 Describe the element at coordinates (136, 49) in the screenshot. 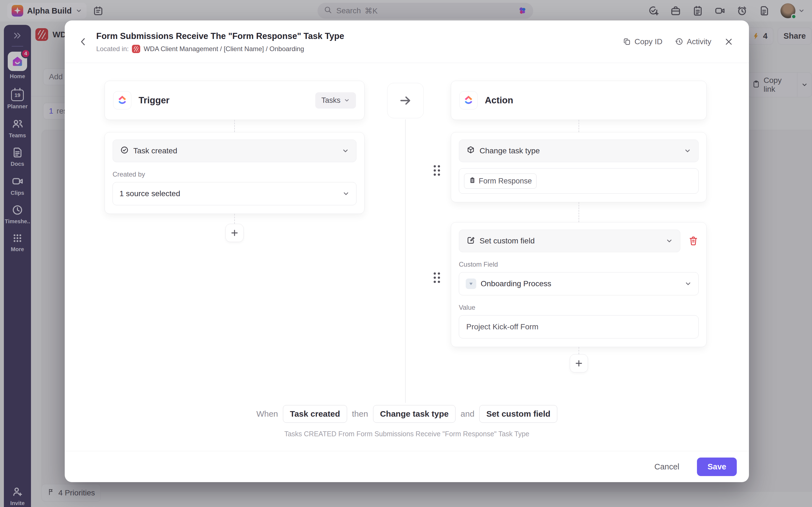

I see `wda-workspace-icon` at that location.